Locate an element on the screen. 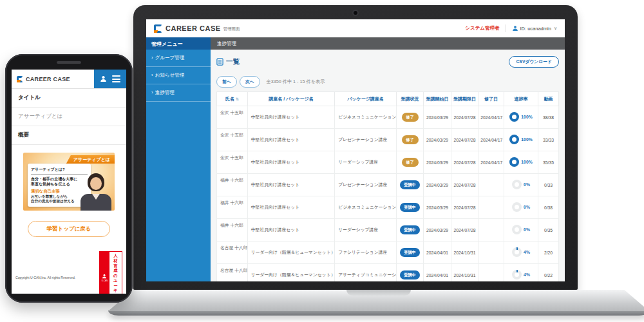 The height and width of the screenshot is (322, 644). table-row: 名古屋 十八郎リーダー向け（階層＆ヒューマンセット）アサーティブコミュニケーショ… is located at coordinates (388, 273).